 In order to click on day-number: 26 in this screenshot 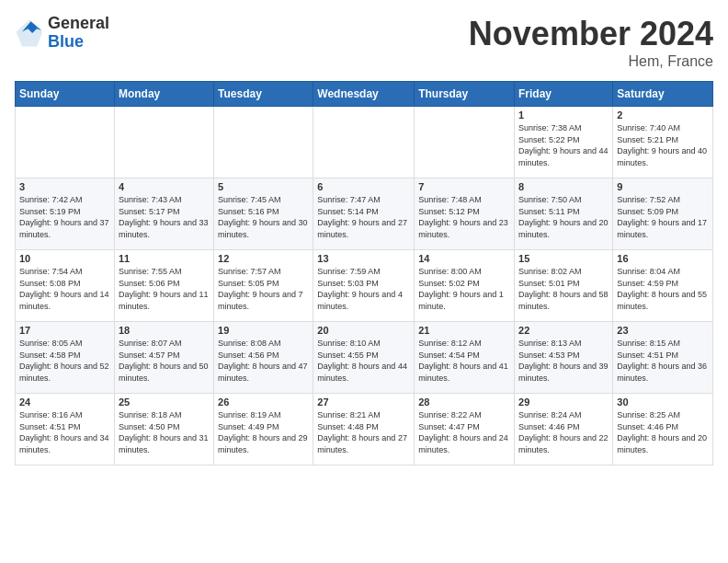, I will do `click(263, 402)`.